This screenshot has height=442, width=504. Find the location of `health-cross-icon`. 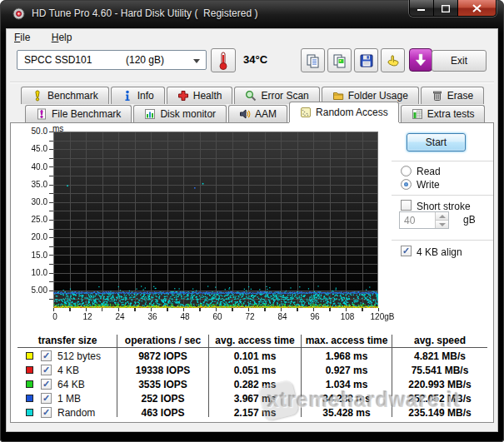

health-cross-icon is located at coordinates (183, 96).